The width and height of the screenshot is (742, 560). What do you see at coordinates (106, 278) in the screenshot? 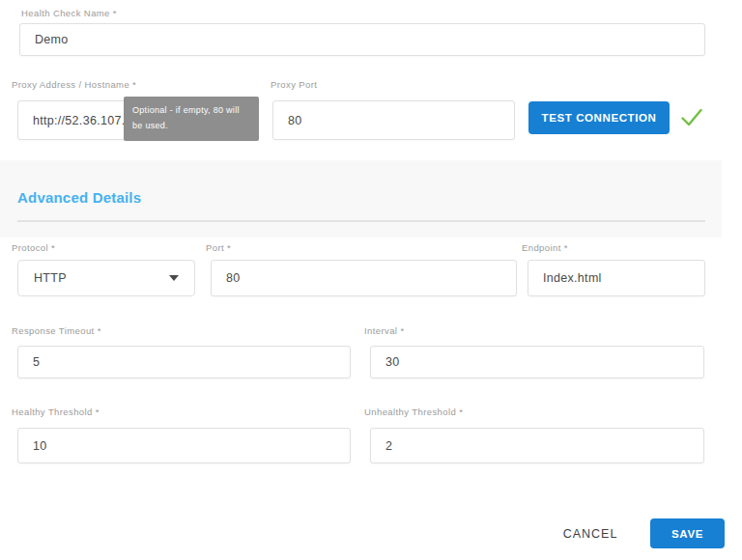
I see `protocol-select: HTTP` at bounding box center [106, 278].